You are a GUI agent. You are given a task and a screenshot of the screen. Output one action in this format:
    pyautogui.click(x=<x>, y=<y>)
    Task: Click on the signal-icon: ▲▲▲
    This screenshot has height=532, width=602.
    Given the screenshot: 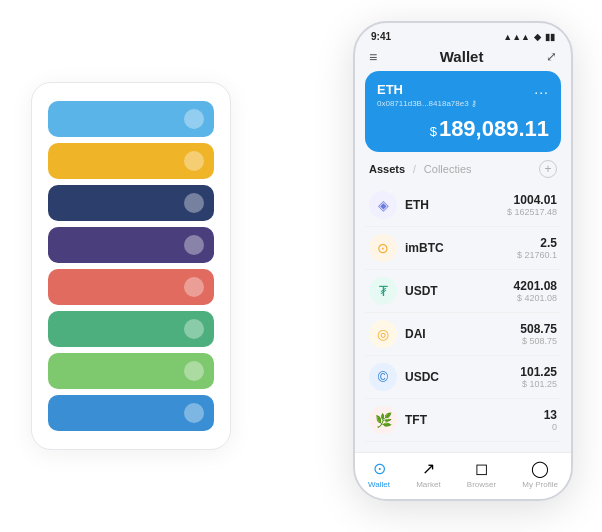 What is the action you would take?
    pyautogui.click(x=516, y=37)
    